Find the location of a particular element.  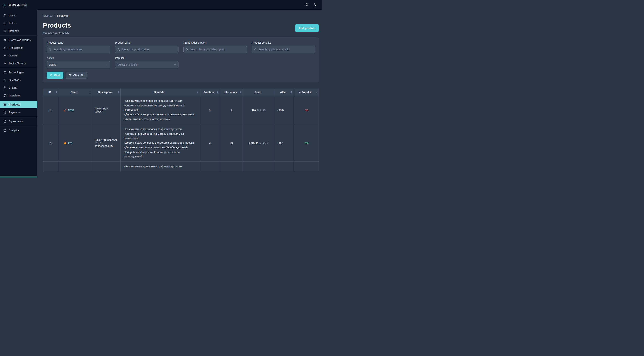

sidebar-footer-strip is located at coordinates (18, 177).